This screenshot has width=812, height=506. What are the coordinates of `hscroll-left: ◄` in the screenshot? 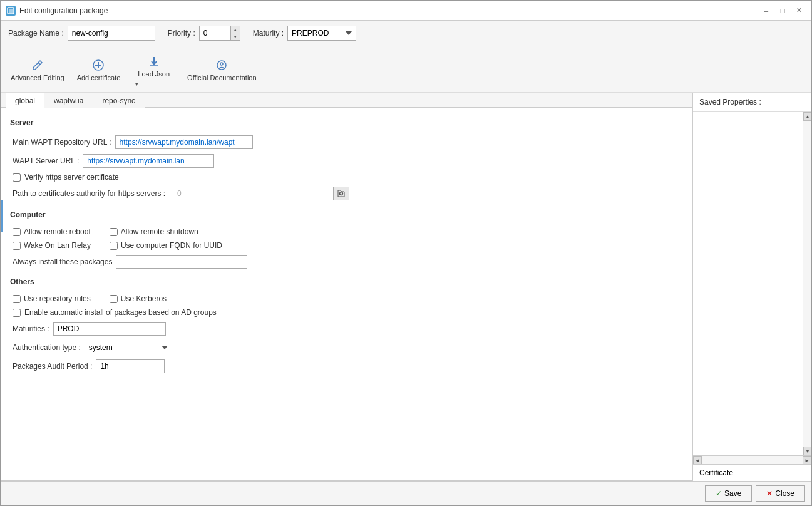 It's located at (697, 460).